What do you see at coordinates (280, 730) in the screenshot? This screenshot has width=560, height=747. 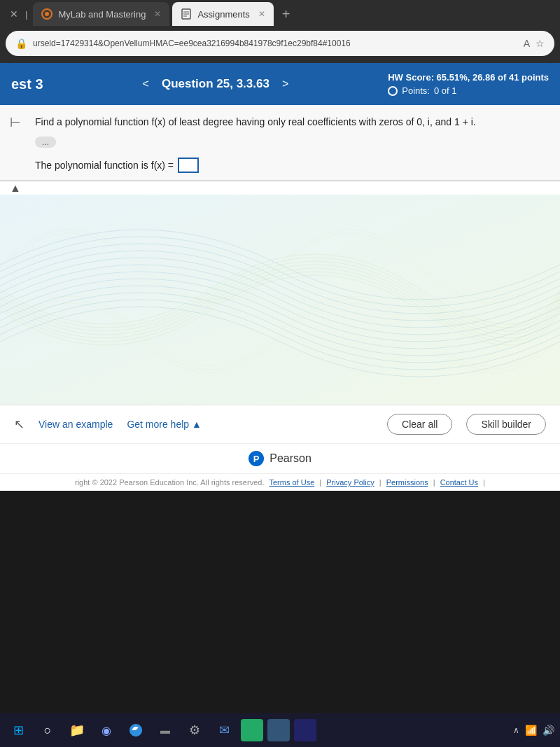 I see `taskbar: ⊞ ○ 📁 ◉ ▬ ⚙ ✉ ∧ 📶 🔊` at bounding box center [280, 730].